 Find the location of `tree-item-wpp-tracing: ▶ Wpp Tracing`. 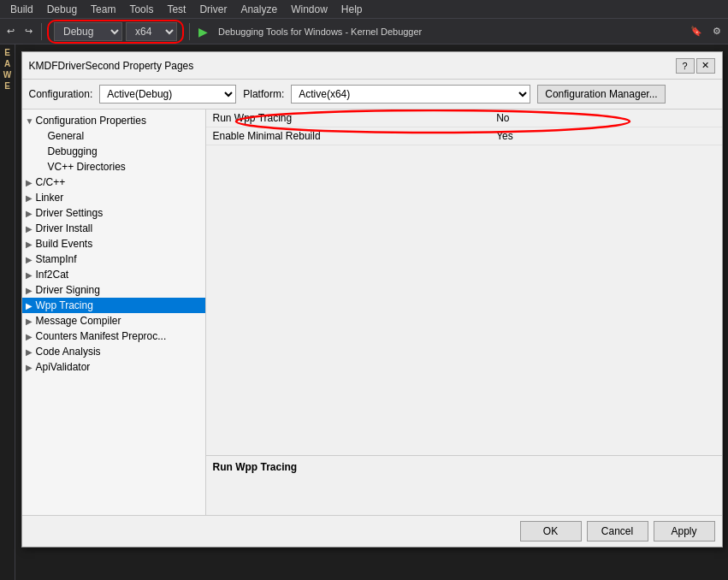

tree-item-wpp-tracing: ▶ Wpp Tracing is located at coordinates (114, 305).